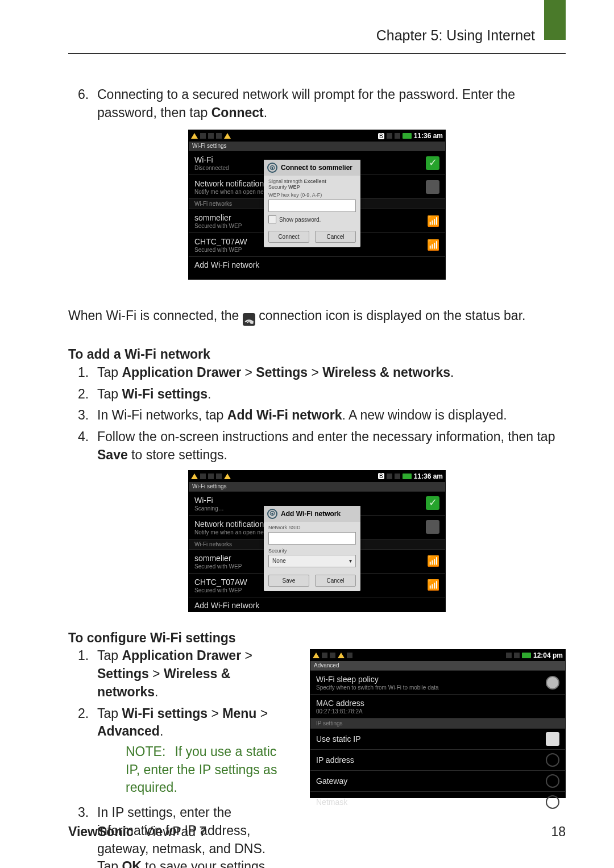 Image resolution: width=614 pixels, height=868 pixels. I want to click on config-step-1: 1. Tap Application Drawer > Settings > W…, so click(180, 674).